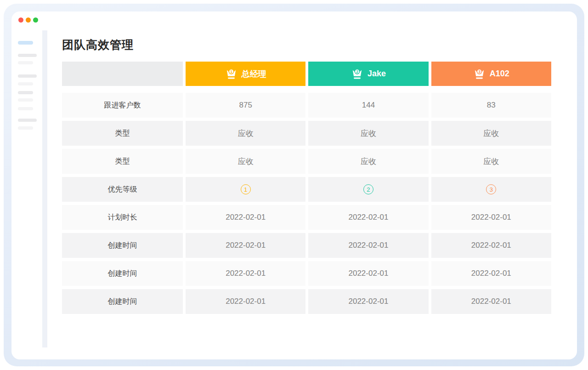 This screenshot has height=370, width=588. What do you see at coordinates (254, 74) in the screenshot?
I see `column-header-label: 总经理` at bounding box center [254, 74].